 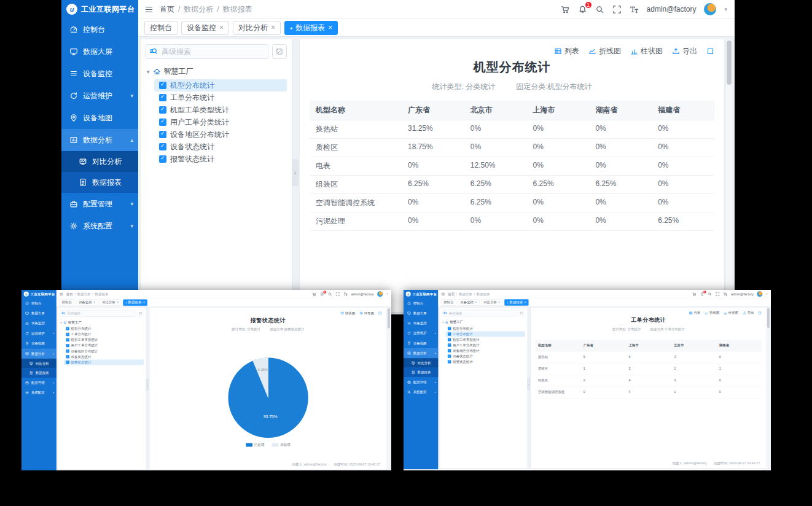 What do you see at coordinates (205, 28) in the screenshot?
I see `tab: 设备监控 ×` at bounding box center [205, 28].